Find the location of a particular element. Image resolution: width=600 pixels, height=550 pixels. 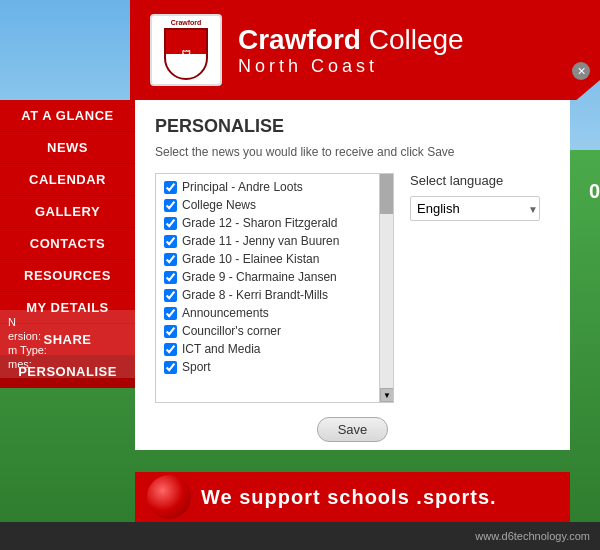

footer-banner: We support schools .sports. is located at coordinates (352, 497).